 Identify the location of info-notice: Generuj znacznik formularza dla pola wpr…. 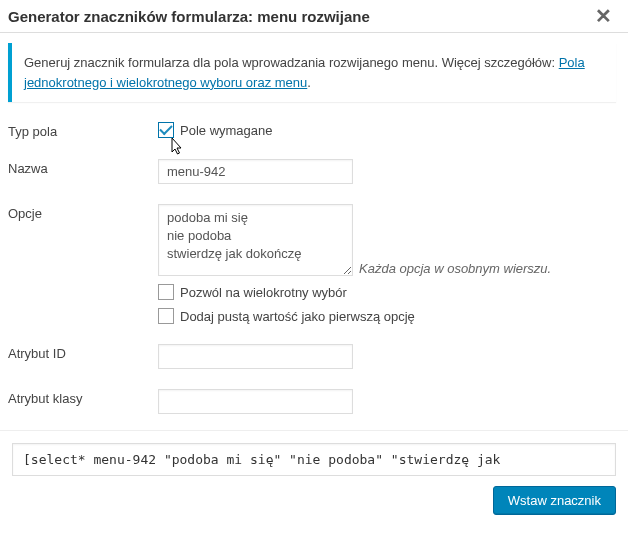
(312, 72).